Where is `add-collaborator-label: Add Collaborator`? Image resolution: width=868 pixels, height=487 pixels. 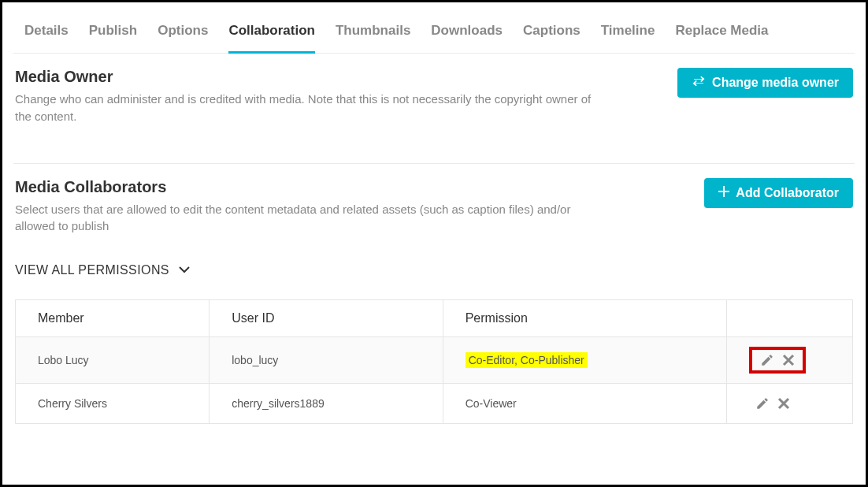
add-collaborator-label: Add Collaborator is located at coordinates (788, 193).